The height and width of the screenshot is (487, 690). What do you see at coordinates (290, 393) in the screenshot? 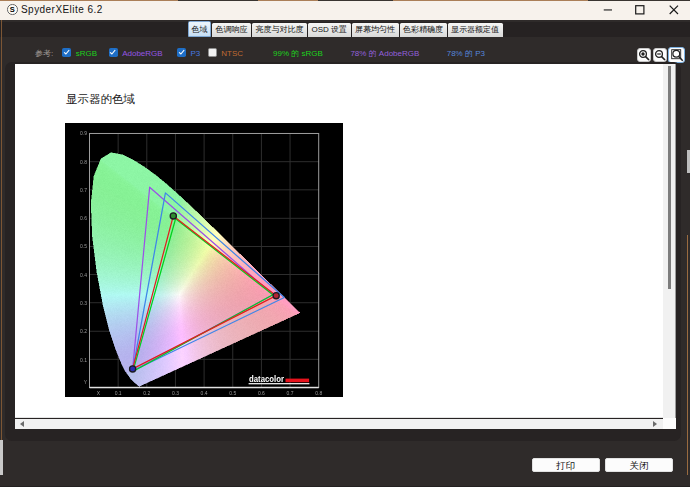
I see `x-axis-tick-label: 0.7` at bounding box center [290, 393].